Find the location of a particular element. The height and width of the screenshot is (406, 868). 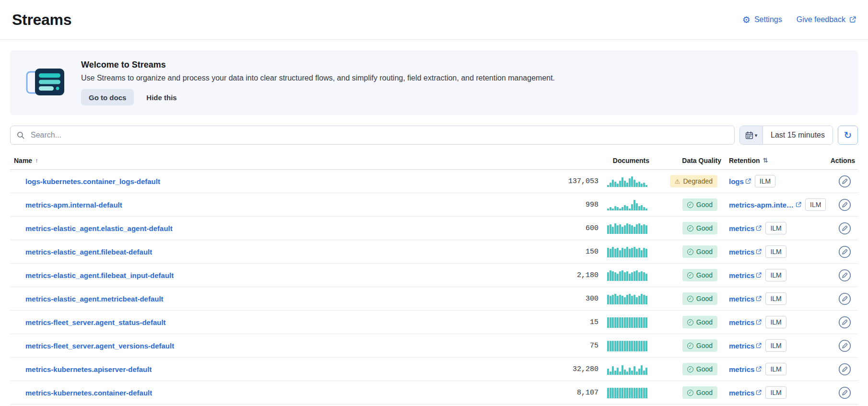

stream-name-link: metrics-apm.internal-default is located at coordinates (74, 205).